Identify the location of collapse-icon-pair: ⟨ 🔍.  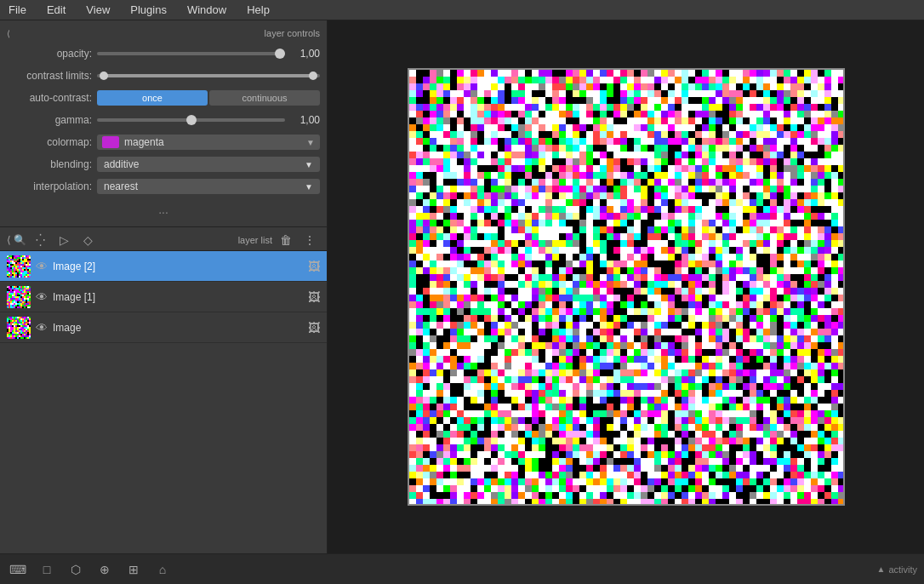
(17, 240).